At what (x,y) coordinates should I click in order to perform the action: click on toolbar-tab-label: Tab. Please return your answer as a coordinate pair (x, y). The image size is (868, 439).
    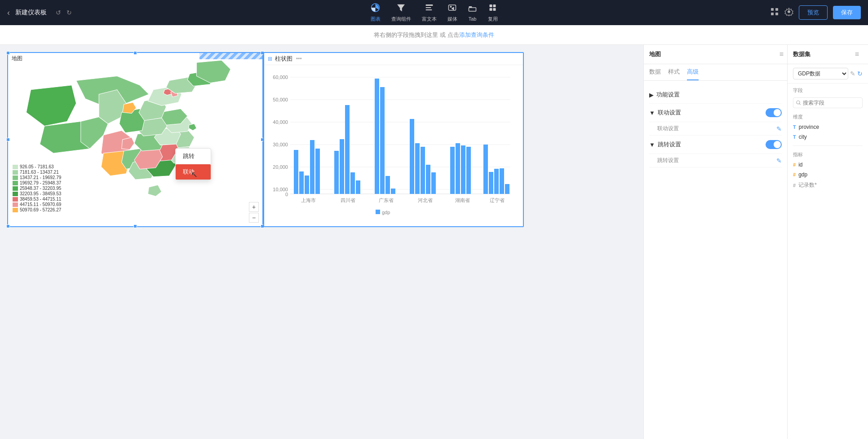
    Looking at the image, I should click on (473, 19).